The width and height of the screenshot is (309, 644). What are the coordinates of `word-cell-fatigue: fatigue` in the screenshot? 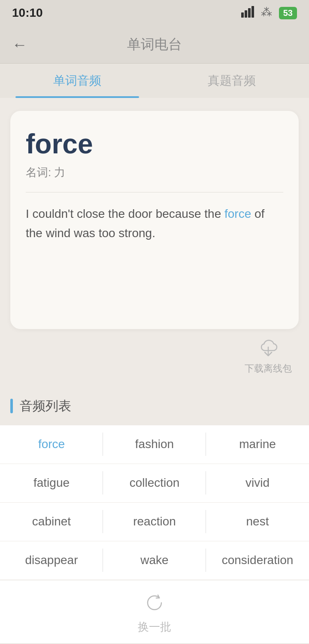 It's located at (52, 483).